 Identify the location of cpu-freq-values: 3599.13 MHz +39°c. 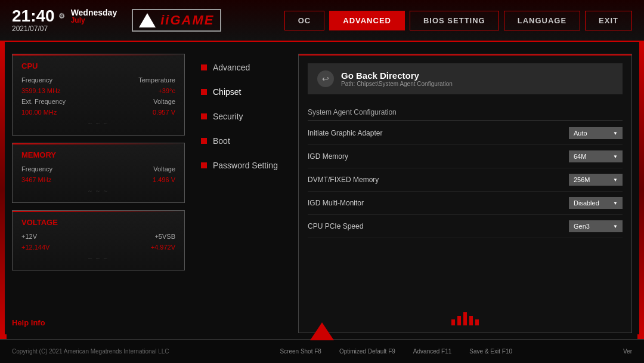
(98, 91).